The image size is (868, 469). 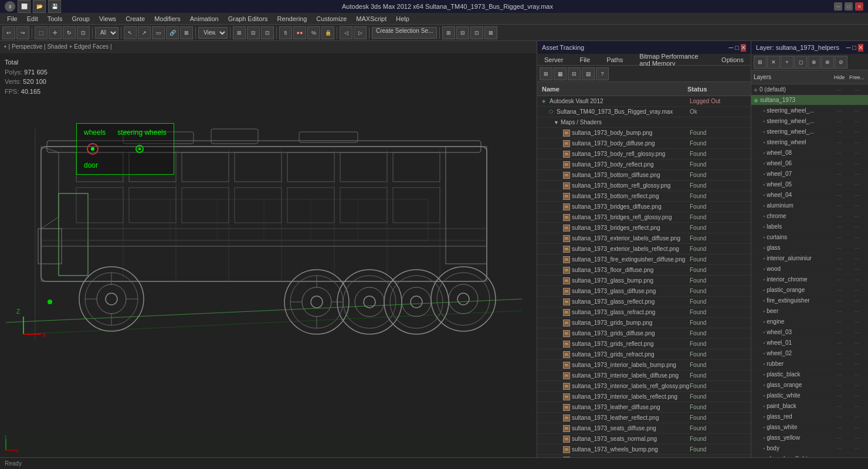 What do you see at coordinates (809, 364) in the screenshot?
I see `layer-list-item: ▪ rubber — —` at bounding box center [809, 364].